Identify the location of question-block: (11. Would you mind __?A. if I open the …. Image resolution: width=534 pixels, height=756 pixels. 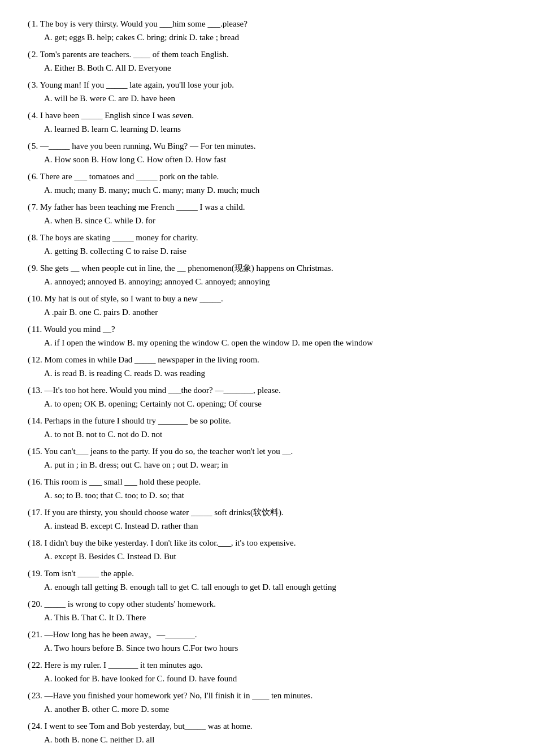
(267, 336).